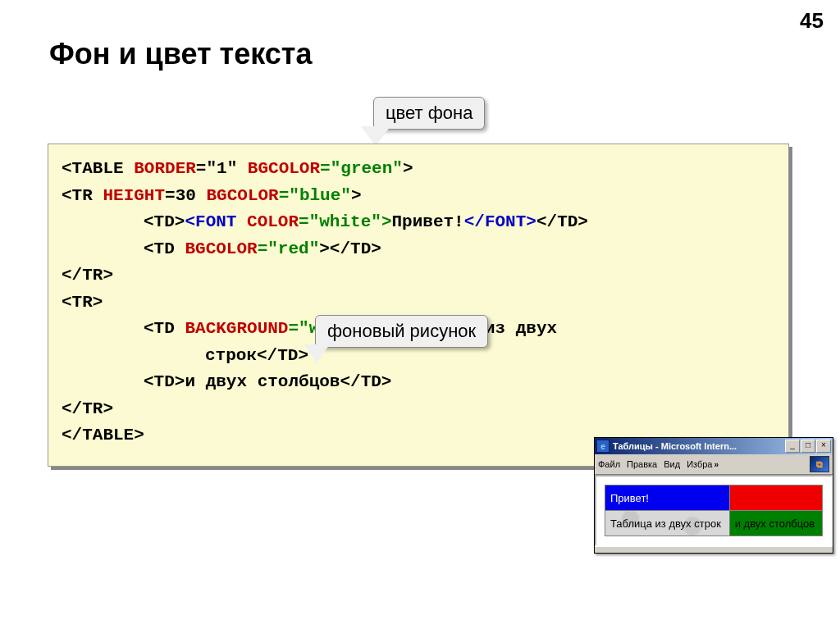  Describe the element at coordinates (165, 169) in the screenshot. I see `code-attr: BORDER` at that location.